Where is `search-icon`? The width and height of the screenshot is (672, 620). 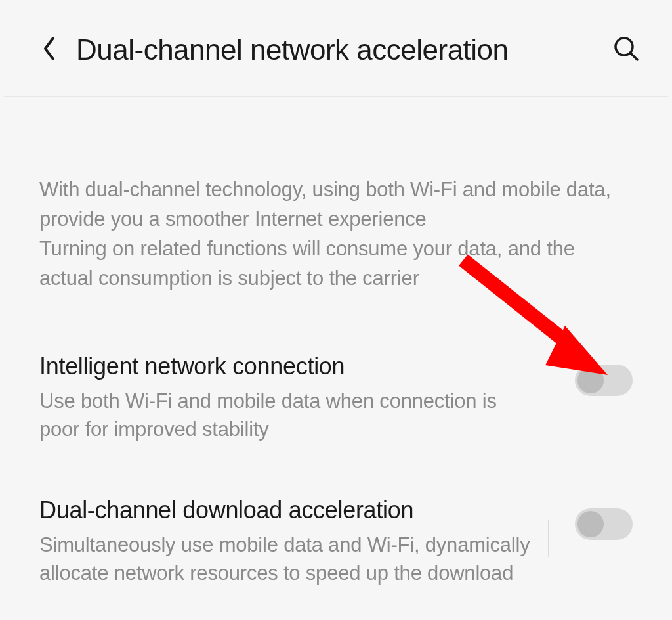 search-icon is located at coordinates (626, 50).